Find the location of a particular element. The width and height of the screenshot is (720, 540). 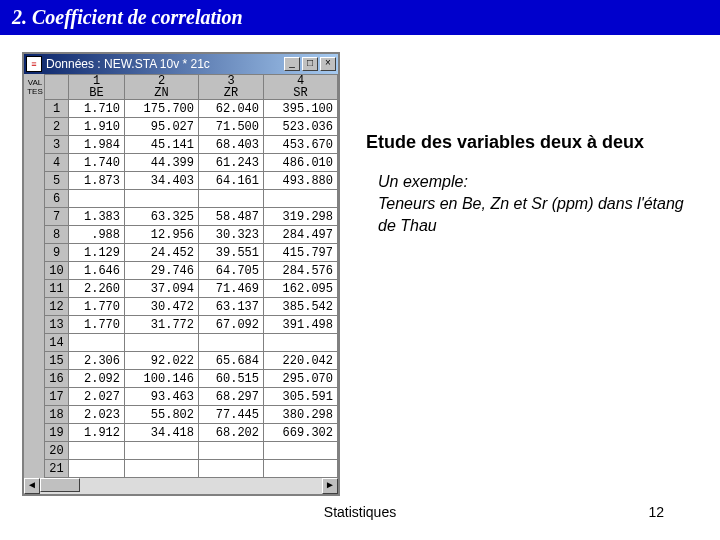

table-row: 112.26037.09471.469162.095 is located at coordinates (192, 289).